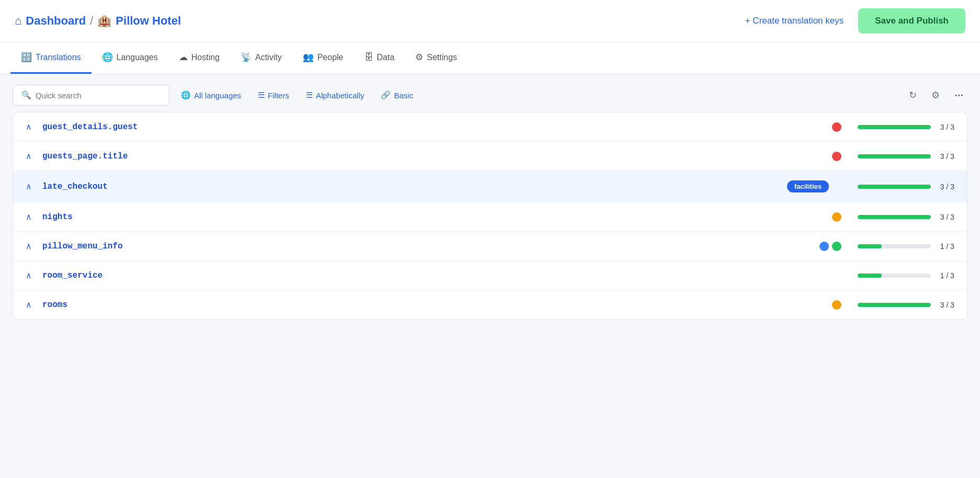 The image size is (980, 478). I want to click on tag-badge: facilities, so click(808, 186).